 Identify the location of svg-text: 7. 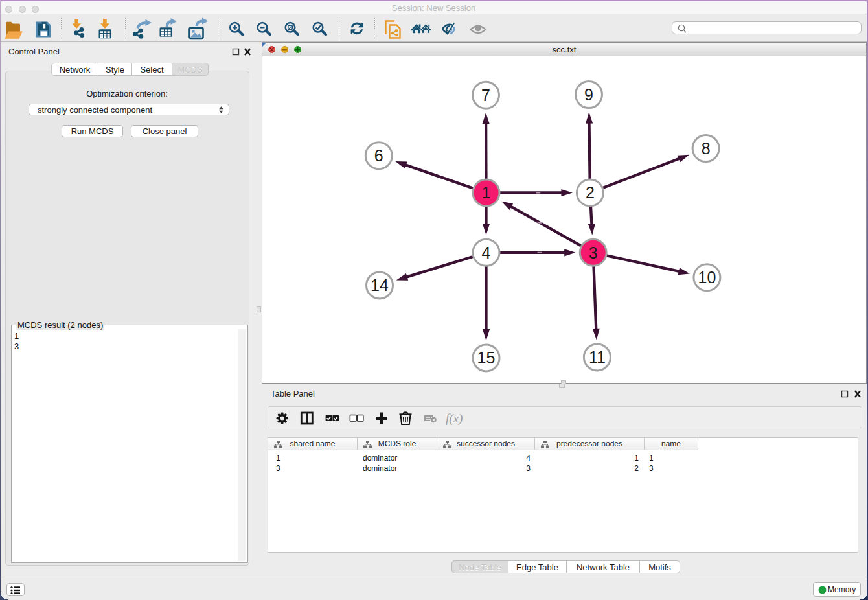
(486, 95).